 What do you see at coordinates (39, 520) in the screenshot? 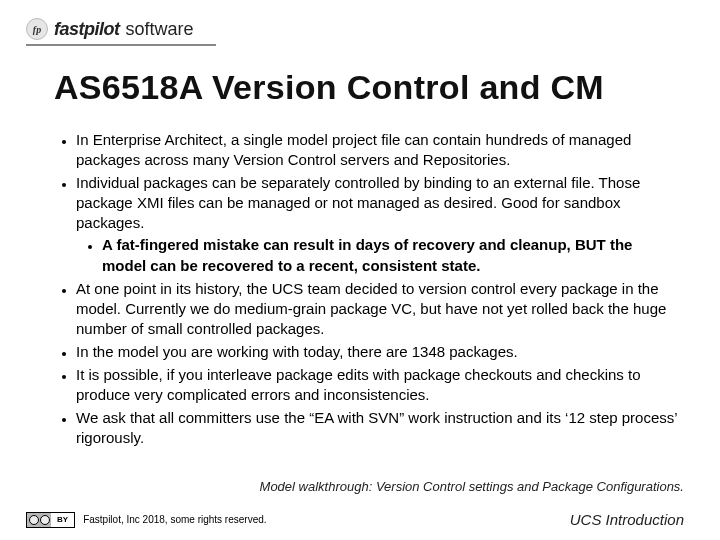
I see `cc-icon` at bounding box center [39, 520].